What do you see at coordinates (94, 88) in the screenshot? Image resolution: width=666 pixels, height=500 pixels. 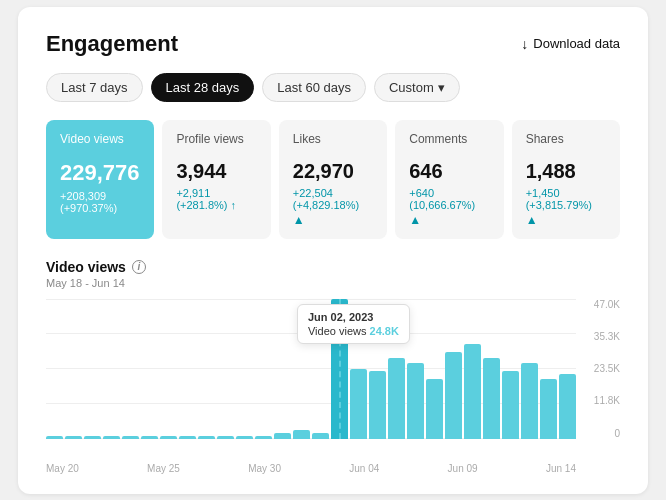 I see `filter-7days: Last 7 days` at bounding box center [94, 88].